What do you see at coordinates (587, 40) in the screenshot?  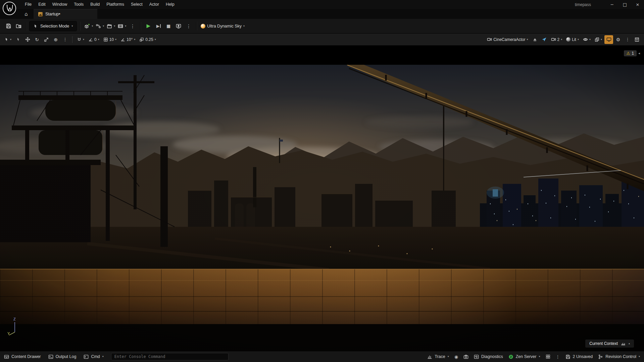 I see `perspective-visibility-dropdown: ▾` at bounding box center [587, 40].